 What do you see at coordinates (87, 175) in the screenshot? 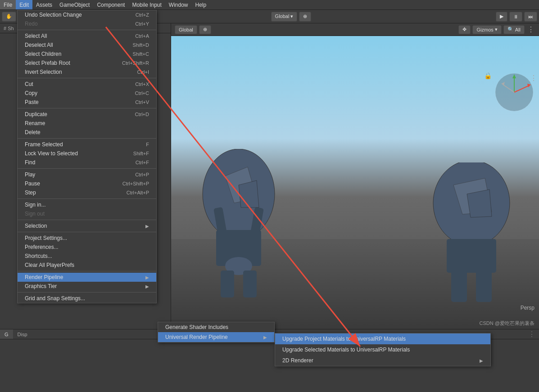
I see `menu-play: Play Ctrl+P` at bounding box center [87, 175].